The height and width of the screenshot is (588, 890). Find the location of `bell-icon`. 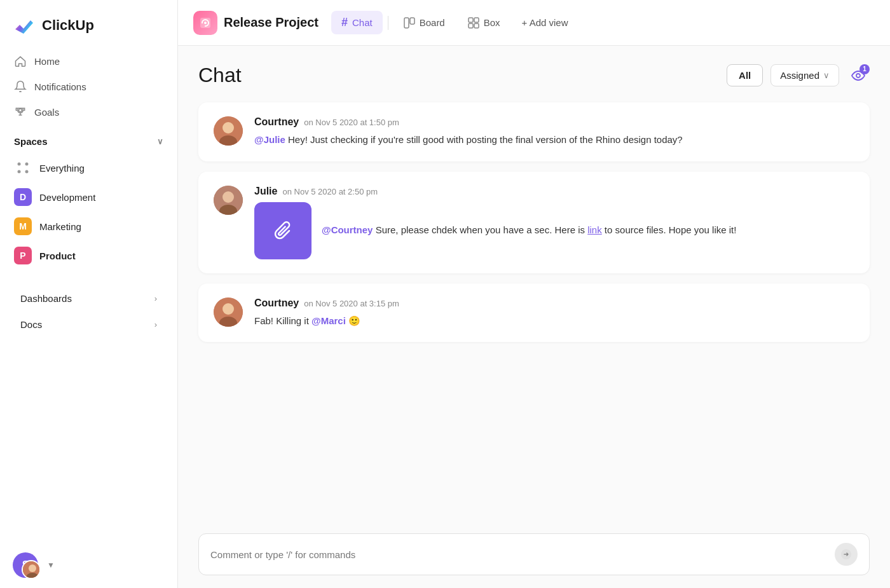

bell-icon is located at coordinates (20, 86).